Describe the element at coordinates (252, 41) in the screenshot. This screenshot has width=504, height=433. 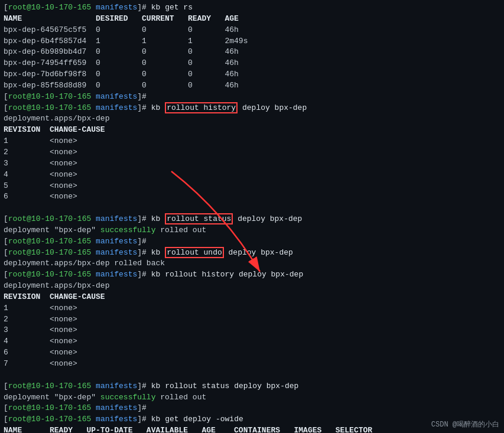
I see `terminal-line: bpx-dep-6b4f5857d4 1 1 1 2m49s` at that location.